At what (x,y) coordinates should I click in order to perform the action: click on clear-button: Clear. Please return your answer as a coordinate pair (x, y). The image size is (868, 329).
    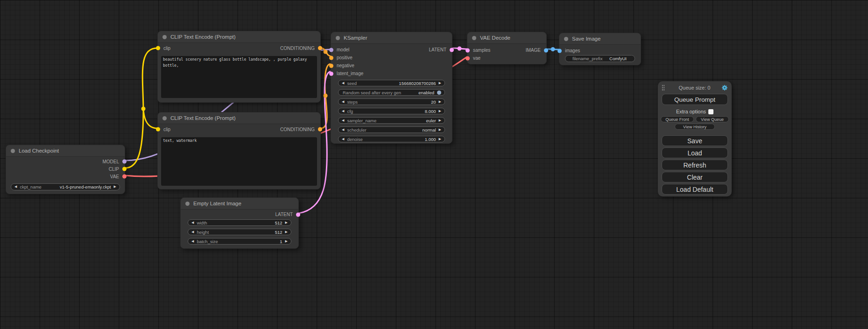
    Looking at the image, I should click on (695, 177).